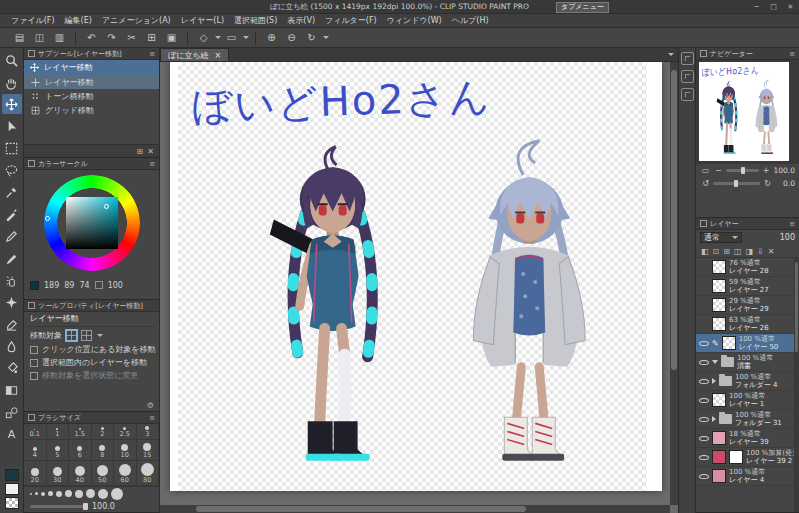  Describe the element at coordinates (59, 506) in the screenshot. I see `size-slider` at that location.